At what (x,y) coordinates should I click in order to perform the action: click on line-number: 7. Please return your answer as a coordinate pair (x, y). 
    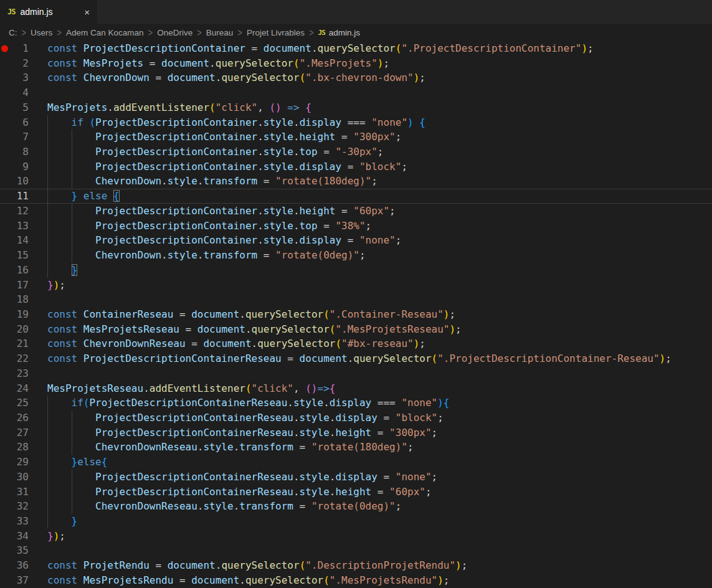
    Looking at the image, I should click on (26, 137).